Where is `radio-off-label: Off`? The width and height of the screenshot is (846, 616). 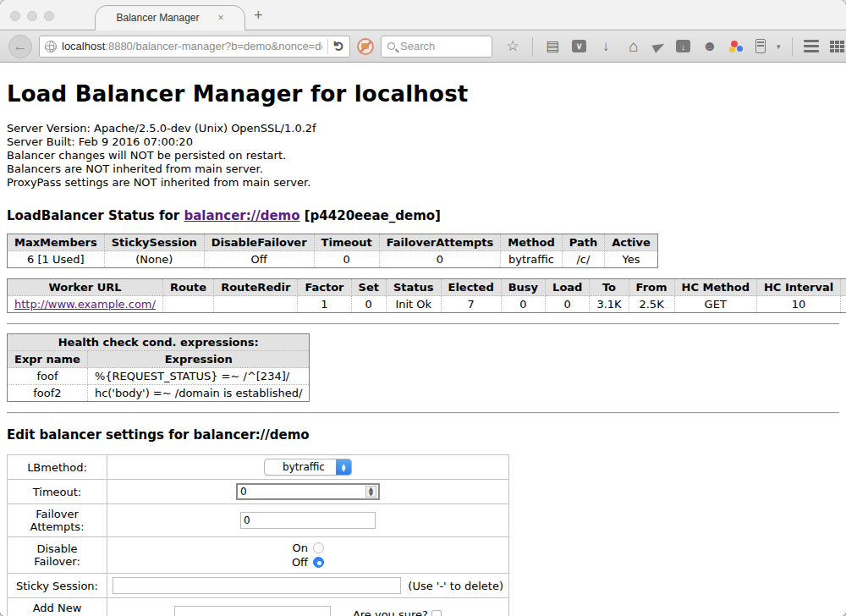
radio-off-label: Off is located at coordinates (299, 562).